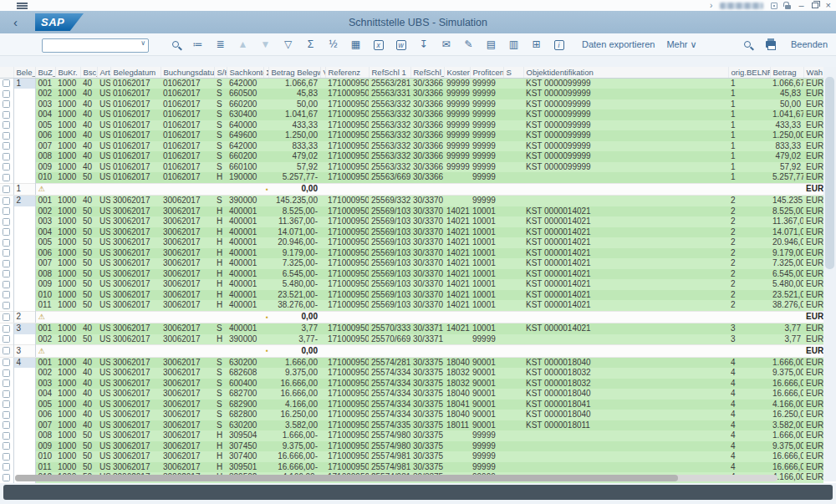  I want to click on table-row: 004100040US3006201730062017S68270016.666…, so click(411, 395).